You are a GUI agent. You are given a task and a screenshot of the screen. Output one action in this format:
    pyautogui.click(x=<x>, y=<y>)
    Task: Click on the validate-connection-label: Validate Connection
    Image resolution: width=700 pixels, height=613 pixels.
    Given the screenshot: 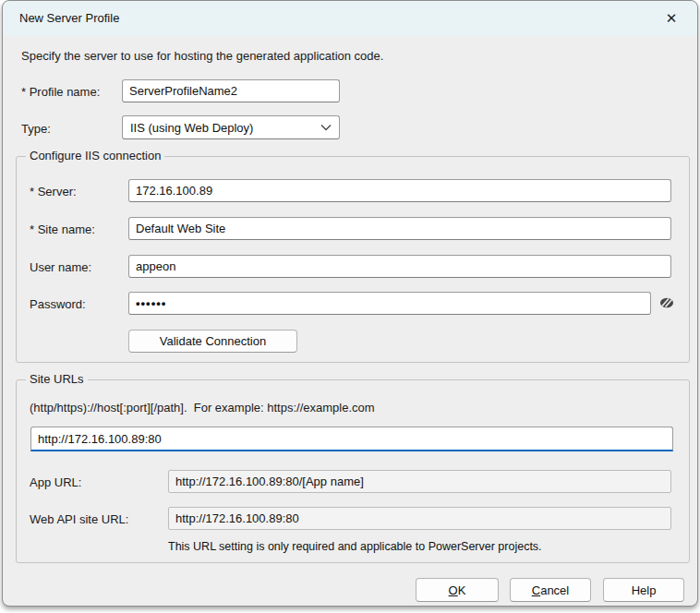 What is the action you would take?
    pyautogui.click(x=212, y=342)
    